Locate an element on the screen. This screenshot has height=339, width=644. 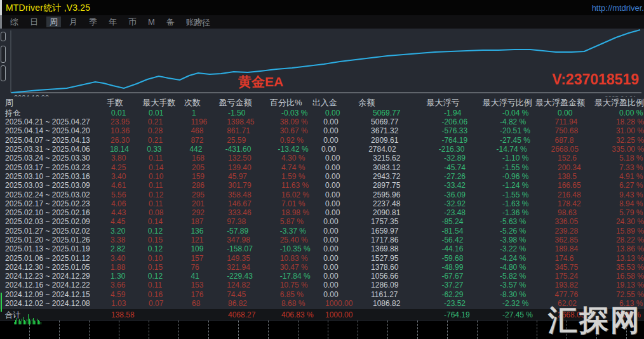
table-row: 2024.12.30 ~ 2025.01.051.880.1576321.943… is located at coordinates (322, 267).